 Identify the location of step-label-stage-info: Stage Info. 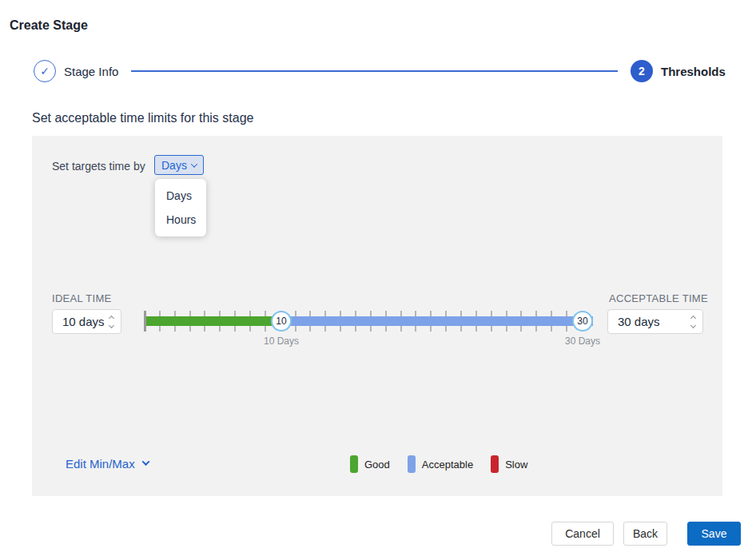
(91, 72).